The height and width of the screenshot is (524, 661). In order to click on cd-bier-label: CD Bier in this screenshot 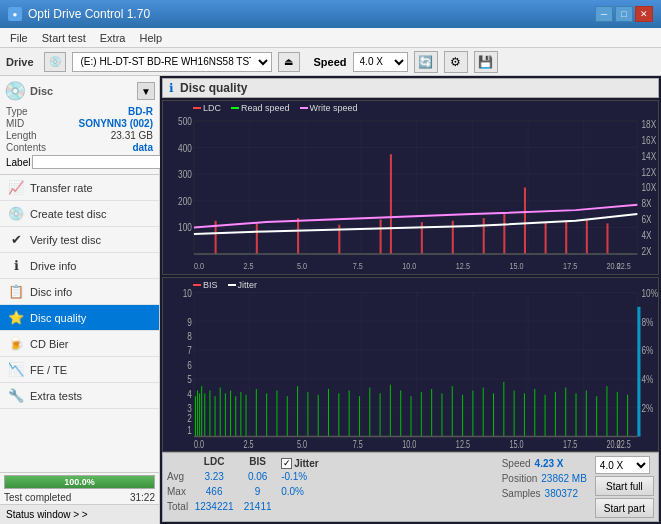, I will do `click(50, 344)`.